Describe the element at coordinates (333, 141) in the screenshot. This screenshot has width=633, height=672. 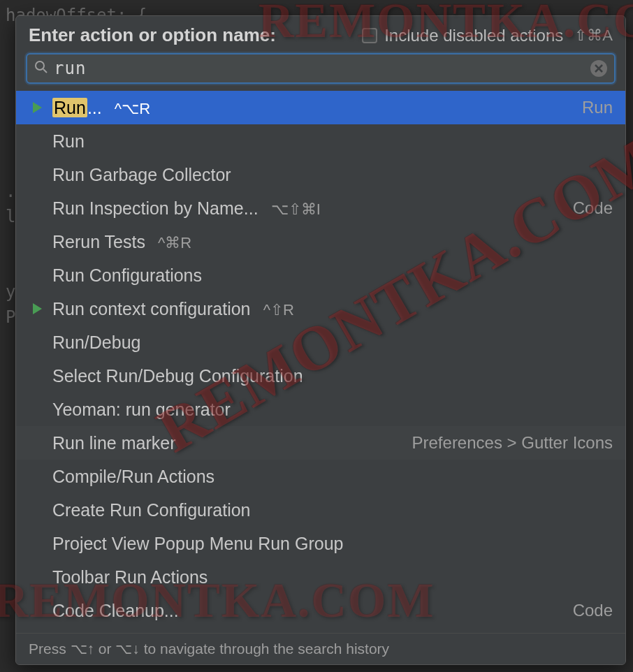
I see `result-label: Run` at that location.